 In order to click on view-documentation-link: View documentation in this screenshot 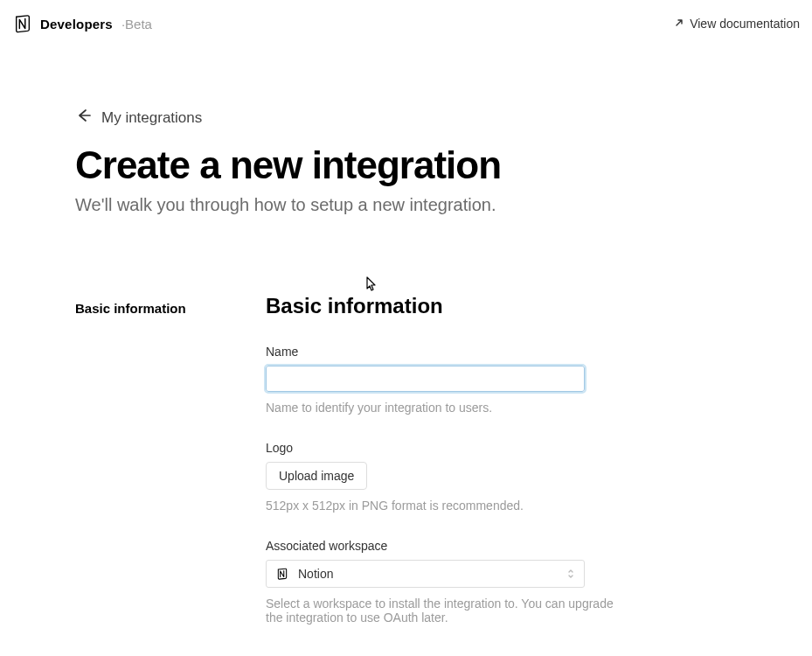, I will do `click(737, 24)`.